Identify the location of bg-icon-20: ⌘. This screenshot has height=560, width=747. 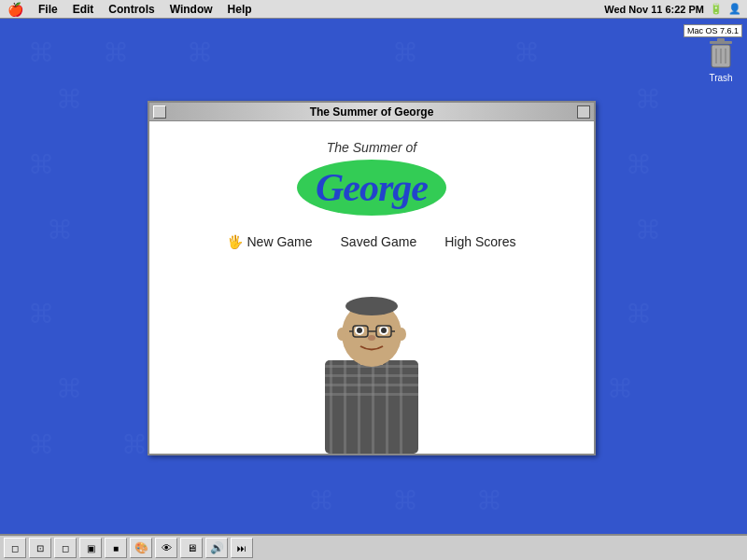
(405, 500).